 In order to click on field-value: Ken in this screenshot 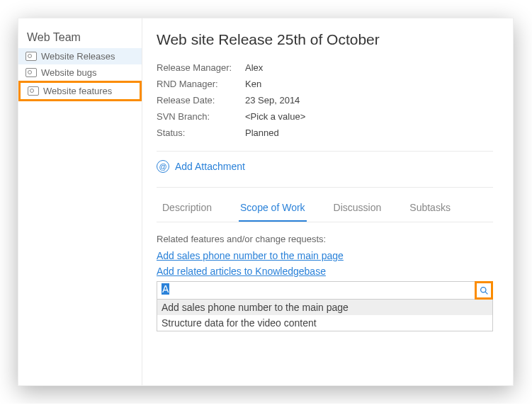, I will do `click(254, 84)`.